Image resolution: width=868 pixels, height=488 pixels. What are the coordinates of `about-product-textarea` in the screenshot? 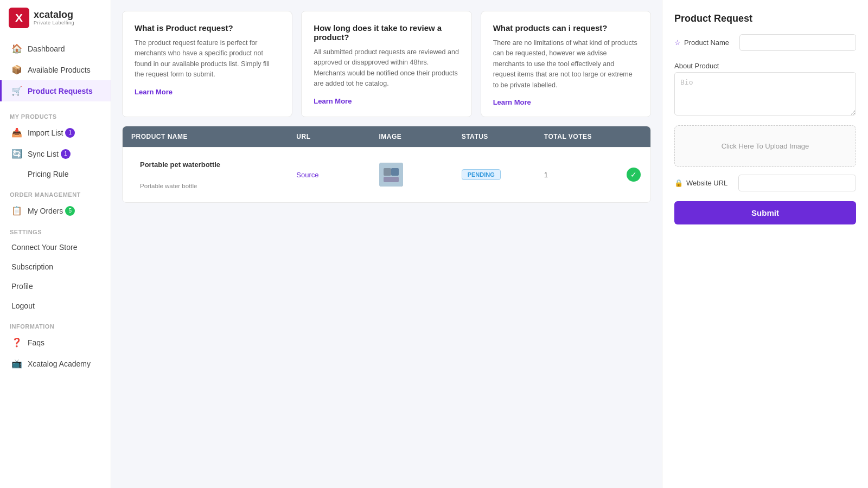 It's located at (765, 94).